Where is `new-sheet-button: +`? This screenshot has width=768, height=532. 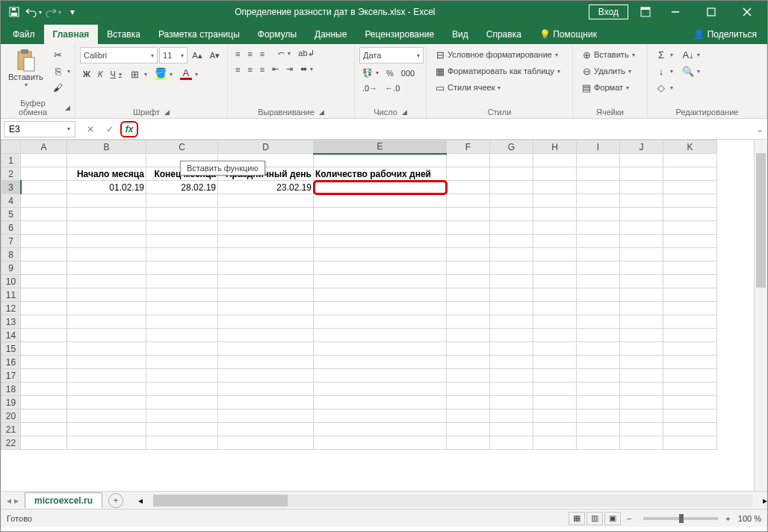
new-sheet-button: + is located at coordinates (116, 501).